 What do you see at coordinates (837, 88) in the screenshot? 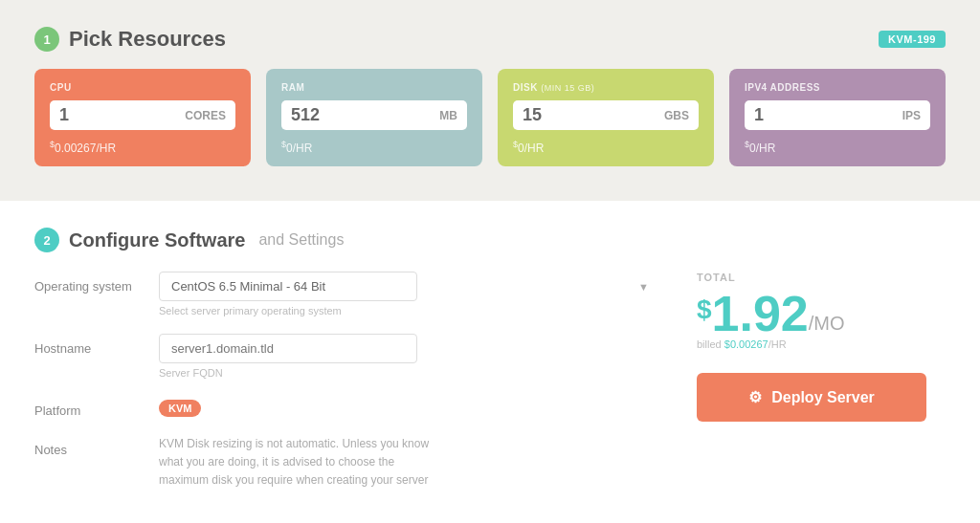
I see `ipv4-card-label: IPV4 ADDRESS` at bounding box center [837, 88].